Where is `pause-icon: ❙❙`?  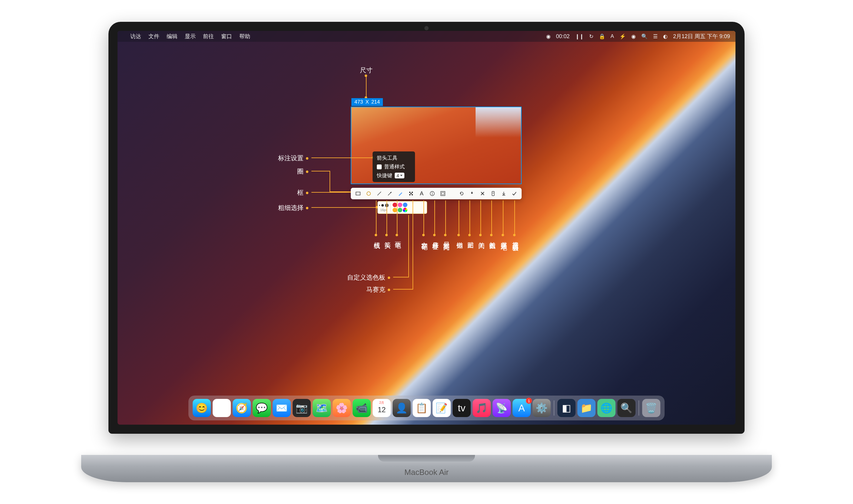 pause-icon: ❙❙ is located at coordinates (579, 37).